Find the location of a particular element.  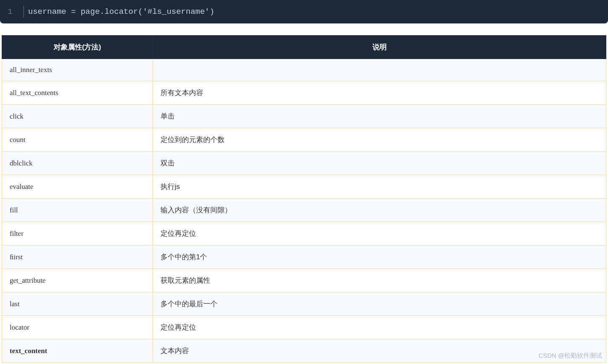

cell-description is located at coordinates (380, 70).